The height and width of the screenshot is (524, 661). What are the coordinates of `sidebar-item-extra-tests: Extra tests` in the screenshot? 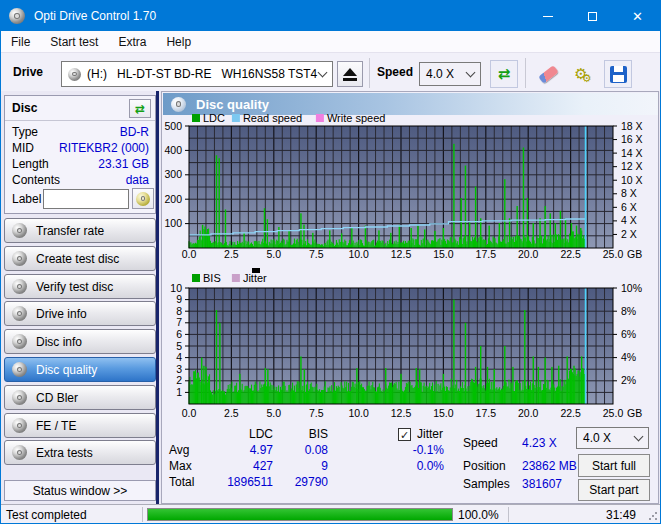 It's located at (80, 452).